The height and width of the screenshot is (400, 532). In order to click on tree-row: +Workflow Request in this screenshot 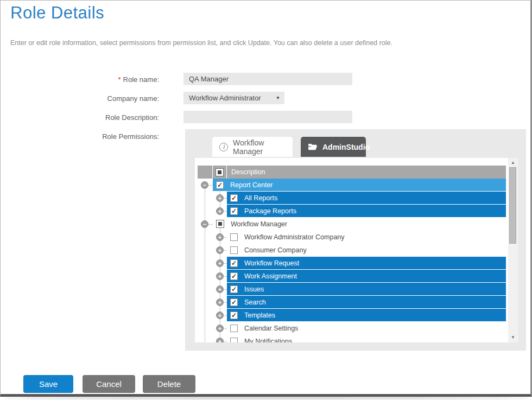, I will do `click(352, 263)`.